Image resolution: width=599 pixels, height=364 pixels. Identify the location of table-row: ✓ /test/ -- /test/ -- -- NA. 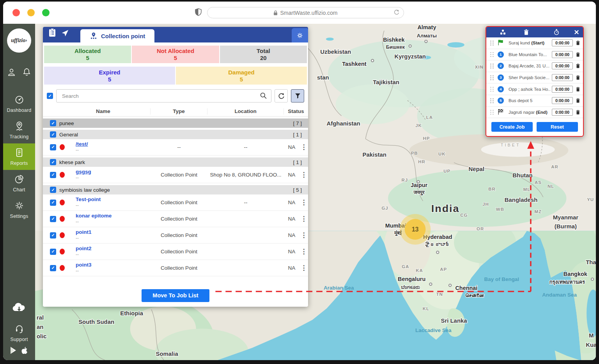
(175, 147).